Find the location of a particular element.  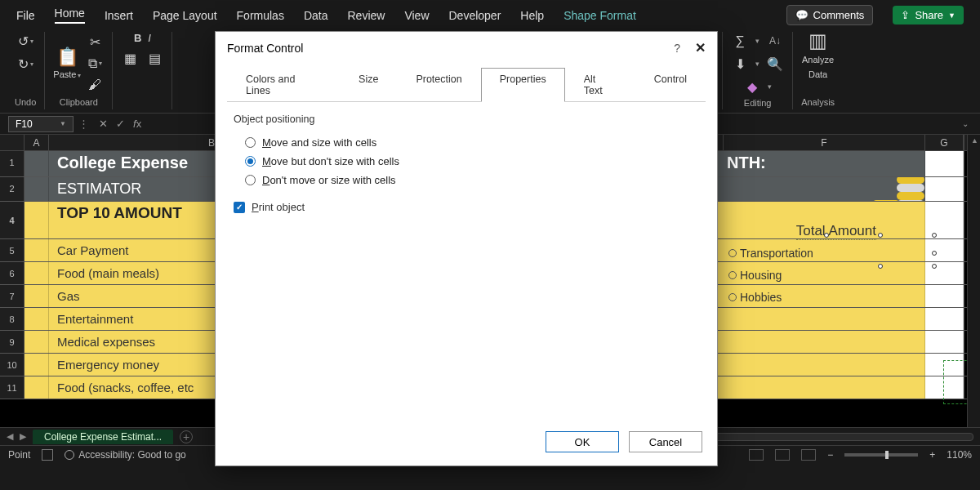

redo-icon: ↻ is located at coordinates (25, 64).